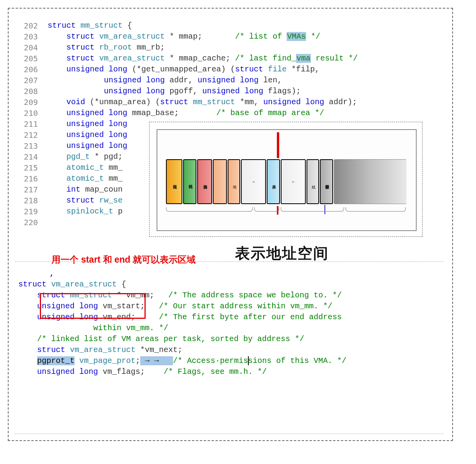 Image resolution: width=476 pixels, height=464 pixels. Describe the element at coordinates (32, 146) in the screenshot. I see `line-number: 213` at that location.